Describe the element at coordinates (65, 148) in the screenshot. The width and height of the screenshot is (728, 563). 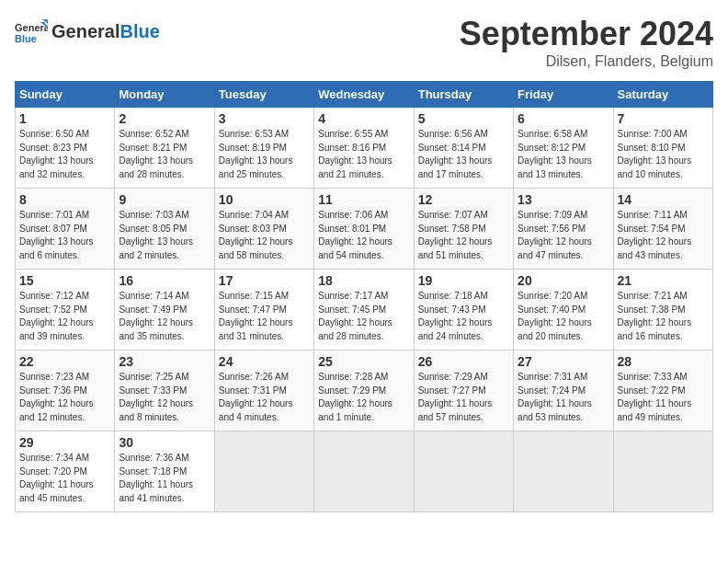
I see `calendar-cell: 1Sunrise: 6:50 AM Sunset: 8:23 PM Daylig…` at that location.